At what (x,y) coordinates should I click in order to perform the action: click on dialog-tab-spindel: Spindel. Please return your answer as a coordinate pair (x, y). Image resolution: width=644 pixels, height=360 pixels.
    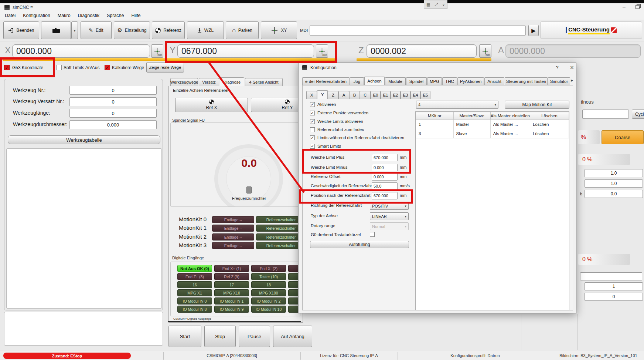
    Looking at the image, I should click on (416, 81).